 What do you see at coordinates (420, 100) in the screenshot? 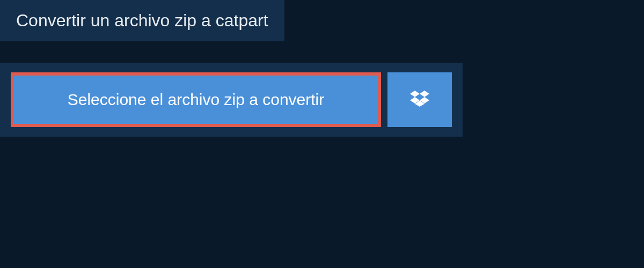
I see `dropbox-button` at bounding box center [420, 100].